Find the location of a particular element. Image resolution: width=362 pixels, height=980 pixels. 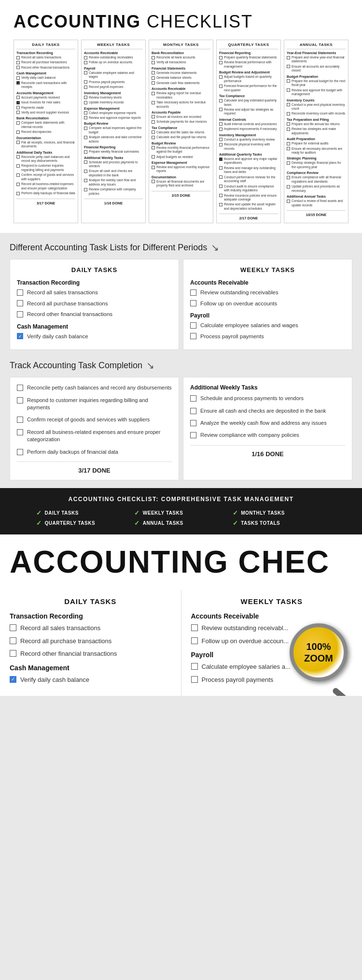

magnifier-handle is located at coordinates (343, 692).